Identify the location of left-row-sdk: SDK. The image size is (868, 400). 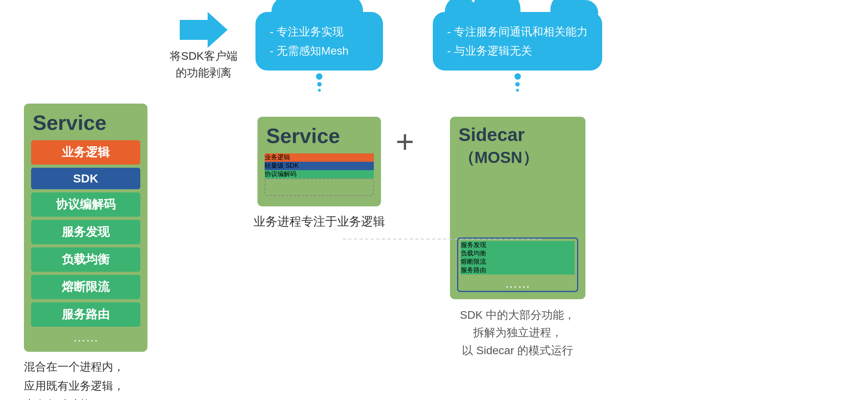
(86, 178).